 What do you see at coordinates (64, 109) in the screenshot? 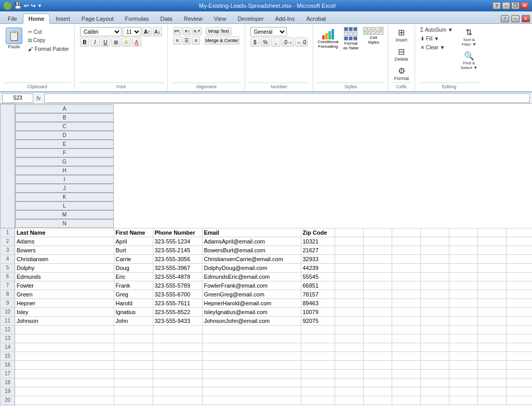
I see `col-header-A: A` at bounding box center [64, 109].